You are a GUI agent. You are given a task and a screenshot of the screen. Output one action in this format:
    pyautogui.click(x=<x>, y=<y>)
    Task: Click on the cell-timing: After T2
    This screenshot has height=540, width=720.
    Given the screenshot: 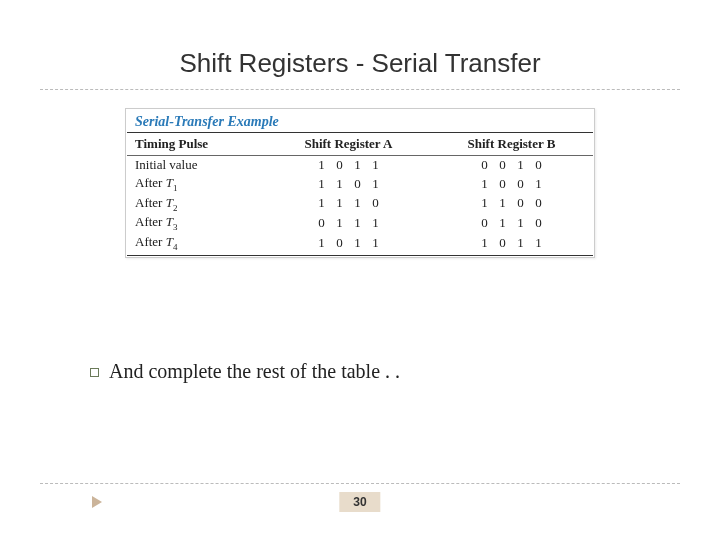 What is the action you would take?
    pyautogui.click(x=197, y=204)
    